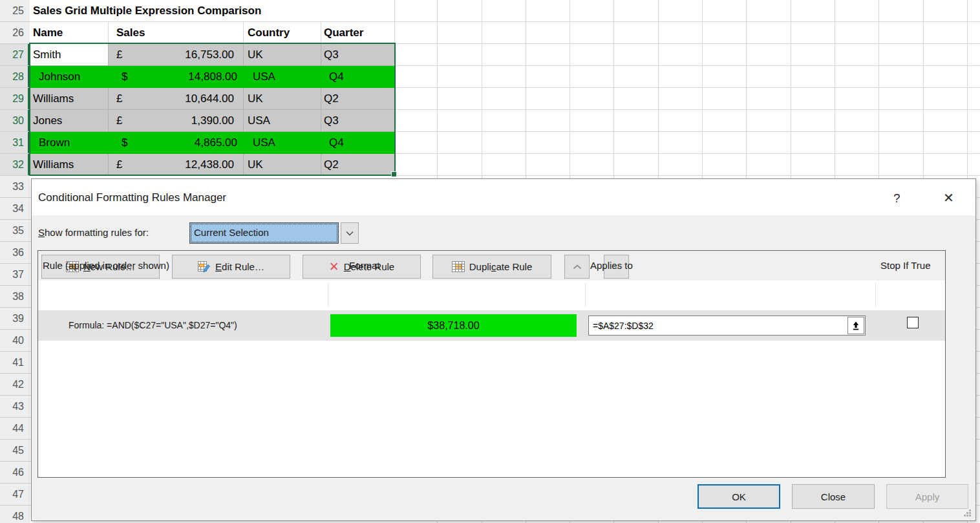  What do you see at coordinates (358, 33) in the screenshot?
I see `col-header-quarter: Quarter` at bounding box center [358, 33].